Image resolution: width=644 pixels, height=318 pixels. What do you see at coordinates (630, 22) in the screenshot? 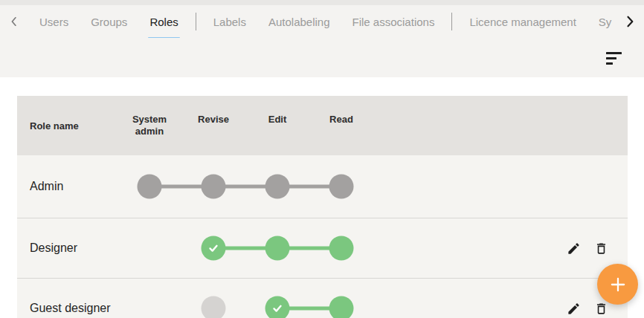
I see `chevron-right-icon` at bounding box center [630, 22].